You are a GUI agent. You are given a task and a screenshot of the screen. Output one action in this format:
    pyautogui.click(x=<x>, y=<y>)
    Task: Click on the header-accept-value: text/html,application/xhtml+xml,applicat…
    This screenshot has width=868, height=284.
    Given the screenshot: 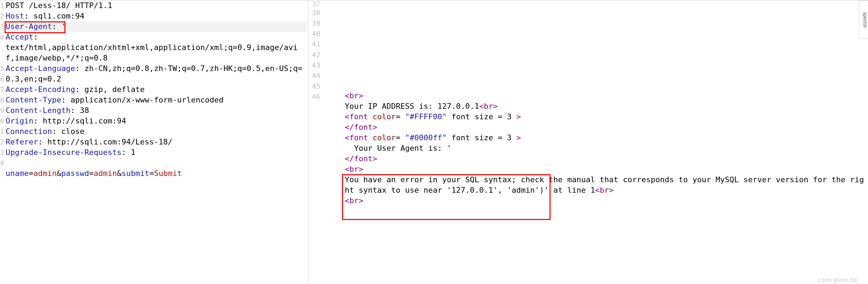 What is the action you would take?
    pyautogui.click(x=156, y=53)
    